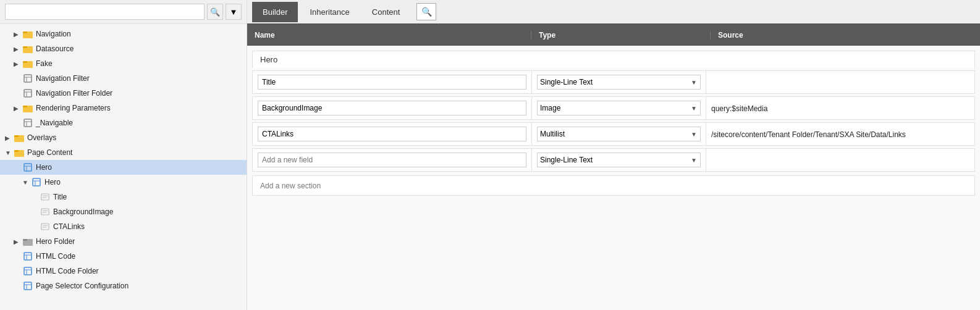  What do you see at coordinates (124, 227) in the screenshot?
I see `tree-item-cta-links: CTALinks` at bounding box center [124, 227].